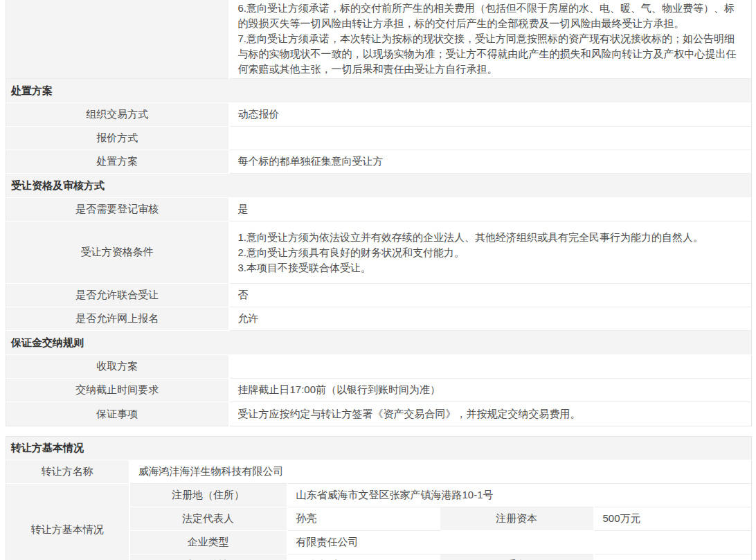  Describe the element at coordinates (379, 210) in the screenshot. I see `table-row: 是否需要登记审核 是` at that location.